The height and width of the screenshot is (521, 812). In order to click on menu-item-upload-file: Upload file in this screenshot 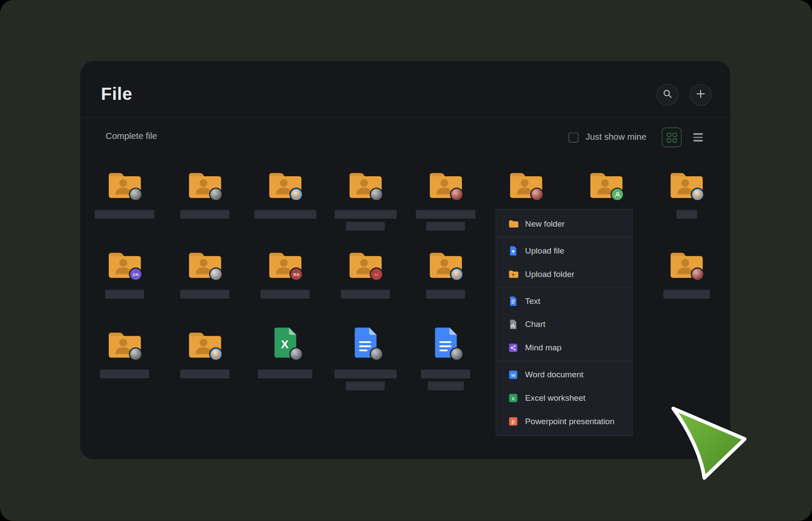, I will do `click(564, 251)`.